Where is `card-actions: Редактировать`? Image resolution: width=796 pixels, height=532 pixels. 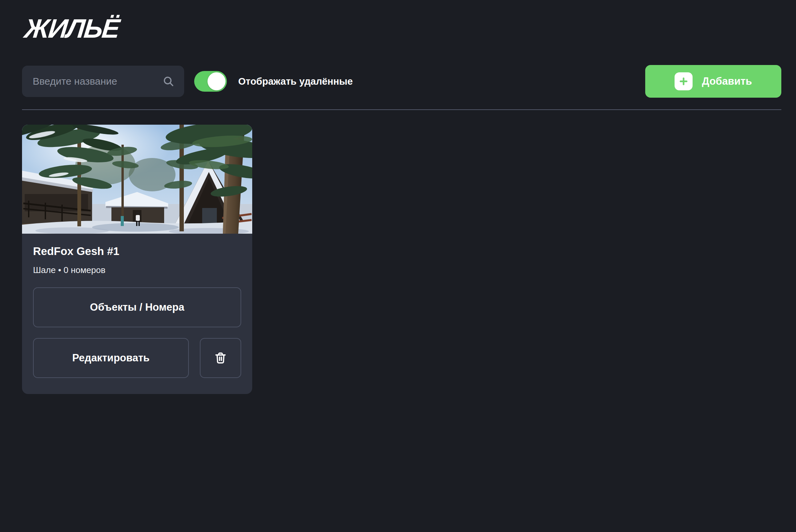
card-actions: Редактировать is located at coordinates (137, 358).